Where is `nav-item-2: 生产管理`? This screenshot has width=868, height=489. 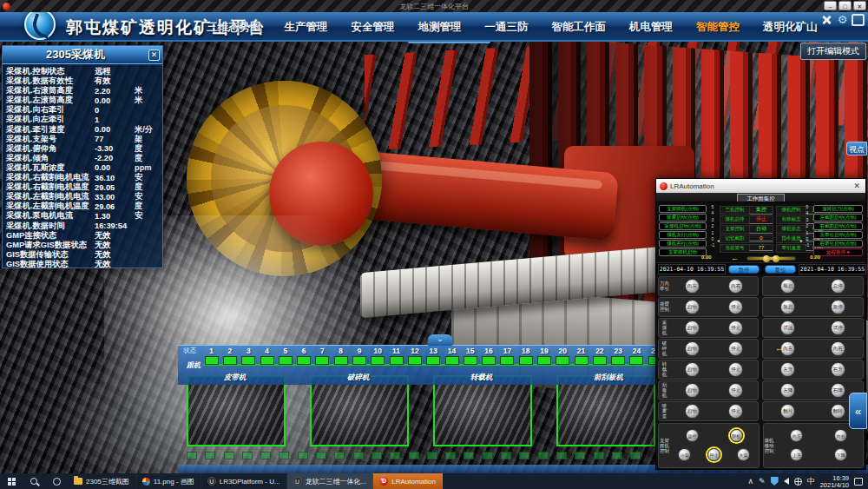
nav-item-2: 生产管理 is located at coordinates (306, 28).